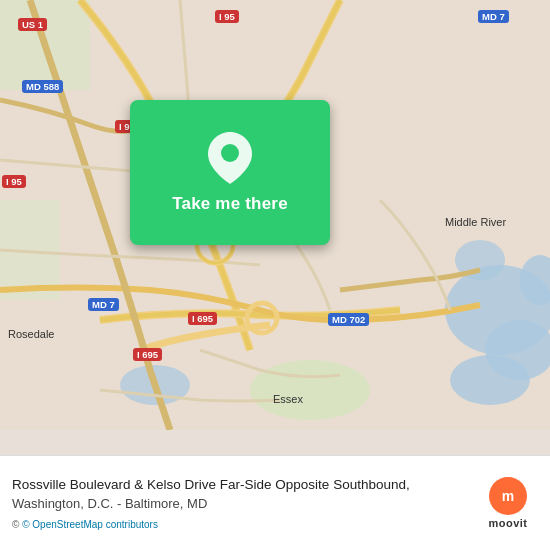 Image resolution: width=550 pixels, height=550 pixels. Describe the element at coordinates (348, 320) in the screenshot. I see `badge-md702: MD 702` at that location.